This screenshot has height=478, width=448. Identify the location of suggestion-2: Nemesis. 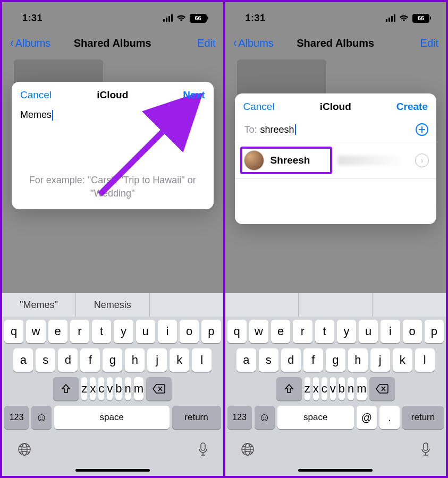
(113, 305).